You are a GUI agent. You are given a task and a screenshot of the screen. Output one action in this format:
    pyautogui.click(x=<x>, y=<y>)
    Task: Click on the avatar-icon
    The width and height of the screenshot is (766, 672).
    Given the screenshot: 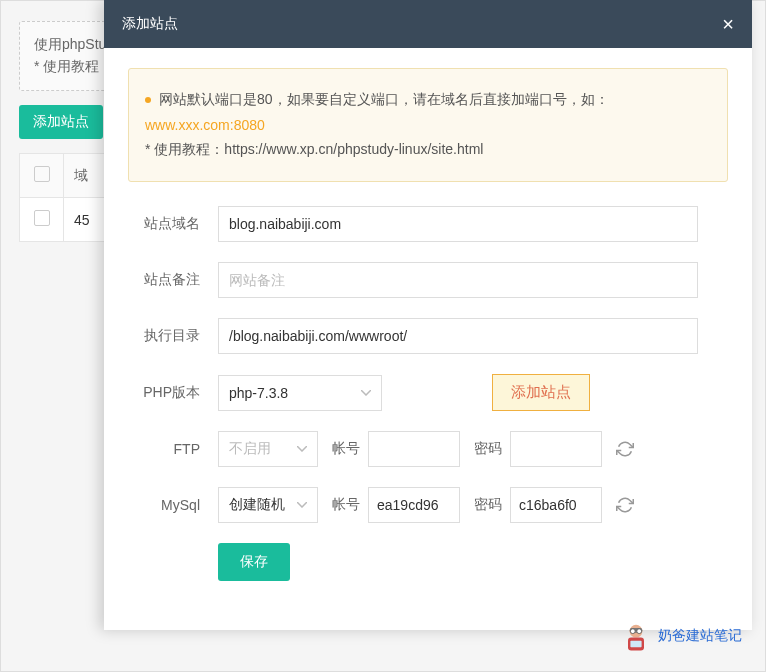 What is the action you would take?
    pyautogui.click(x=636, y=636)
    